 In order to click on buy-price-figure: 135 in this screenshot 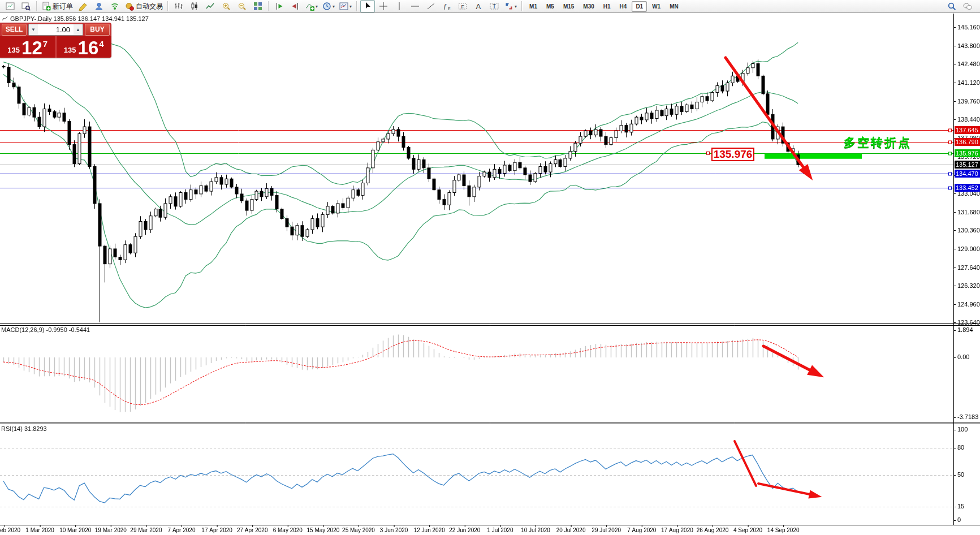, I will do `click(70, 50)`.